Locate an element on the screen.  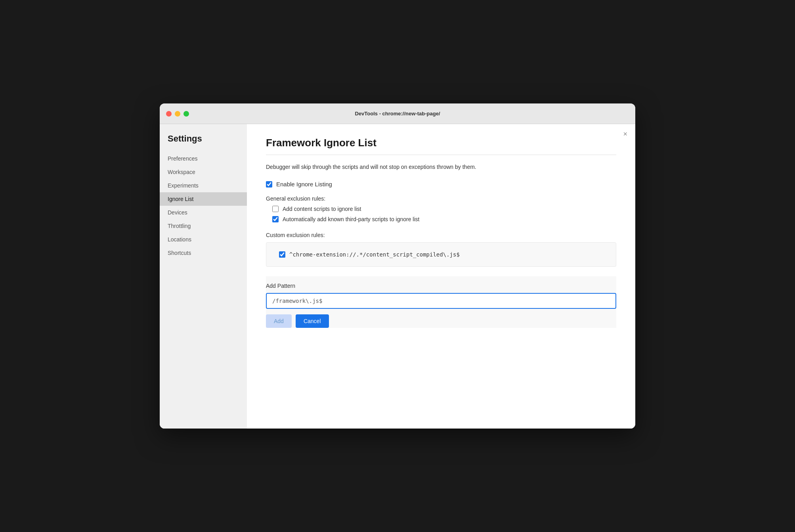
sidebar: Settings Preferences Workspace Experimen… is located at coordinates (203, 276).